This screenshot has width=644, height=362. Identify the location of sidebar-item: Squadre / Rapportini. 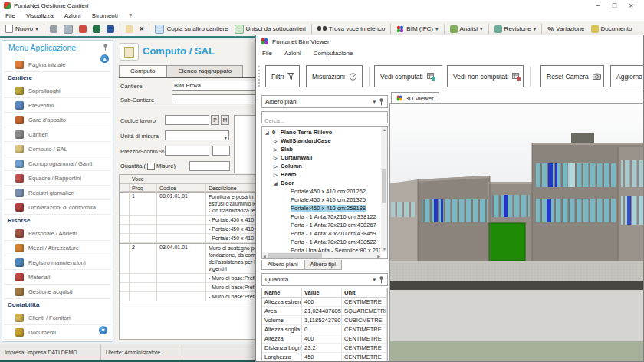
(58, 178).